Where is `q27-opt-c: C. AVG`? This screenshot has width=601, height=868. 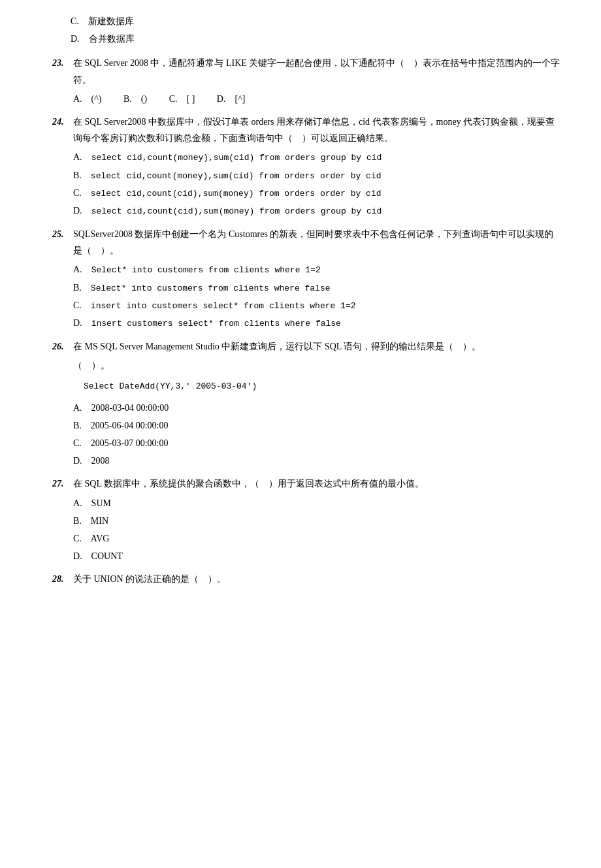
q27-opt-c: C. AVG is located at coordinates (317, 538).